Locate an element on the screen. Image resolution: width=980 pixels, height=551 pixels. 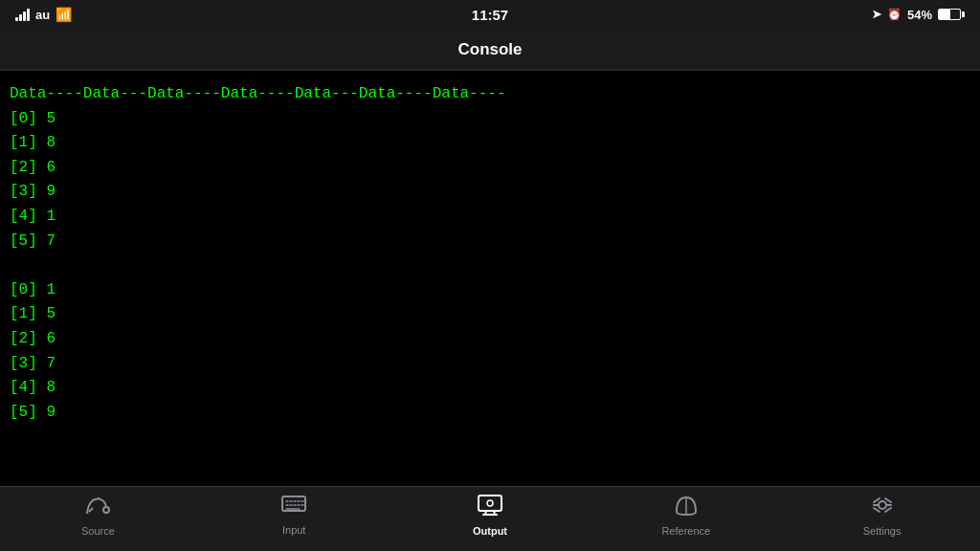
source-tab-label: Source is located at coordinates (98, 531).